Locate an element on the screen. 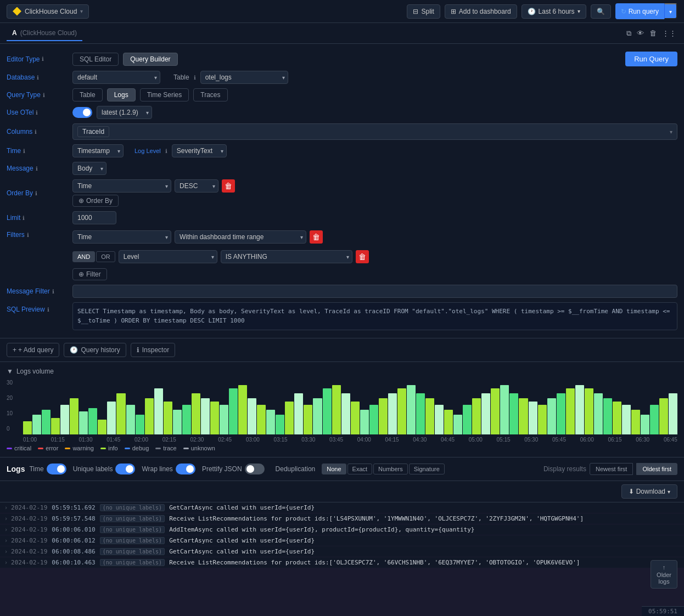 This screenshot has width=684, height=616. delete-tab-button: 🗑 is located at coordinates (653, 33).